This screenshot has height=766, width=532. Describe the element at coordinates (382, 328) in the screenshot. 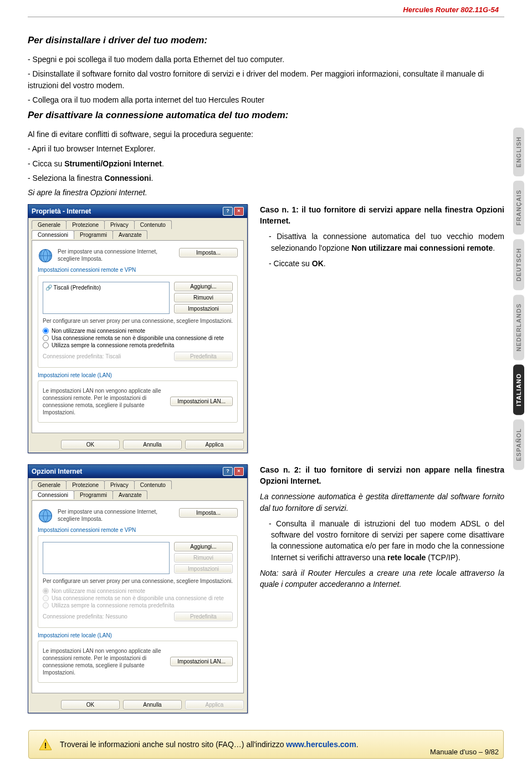

I see `case-1-text: Caso n. 1: il tuo fornitore di servizi a…` at that location.